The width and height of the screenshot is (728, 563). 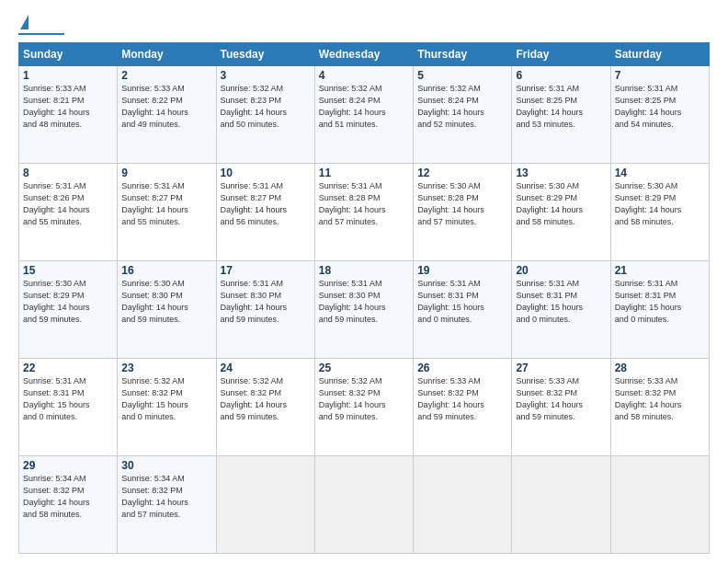 I want to click on day-info: Sunrise: 5:31 AM Sunset: 8:26 PM Dayligh…, so click(x=68, y=204).